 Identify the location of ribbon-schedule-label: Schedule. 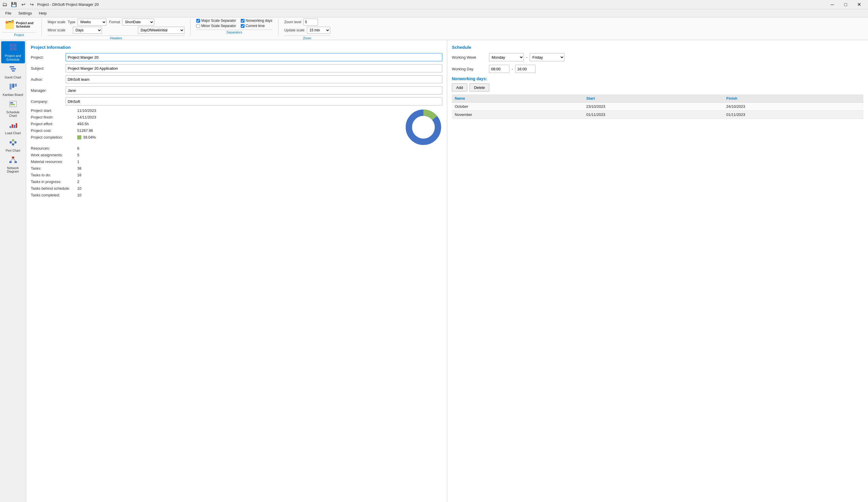
(25, 27).